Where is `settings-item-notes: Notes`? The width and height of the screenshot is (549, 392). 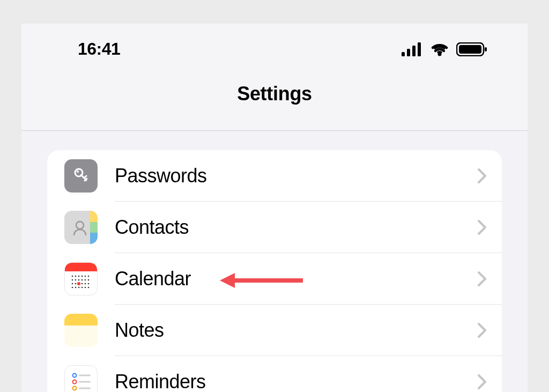 settings-item-notes: Notes is located at coordinates (274, 330).